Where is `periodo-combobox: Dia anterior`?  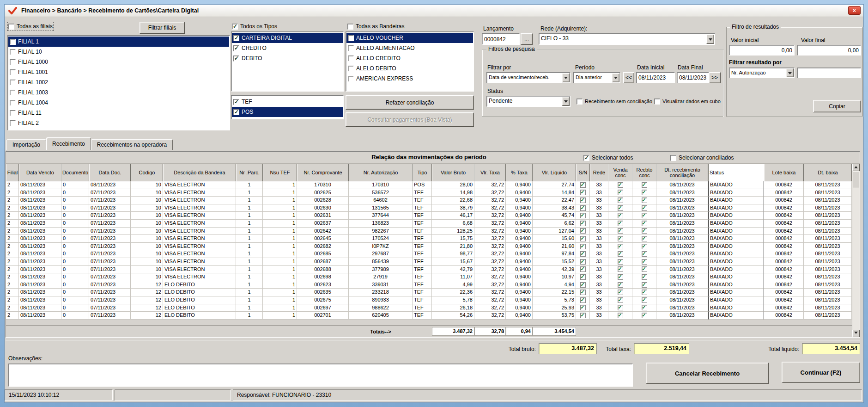
periodo-combobox: Dia anterior is located at coordinates (597, 78).